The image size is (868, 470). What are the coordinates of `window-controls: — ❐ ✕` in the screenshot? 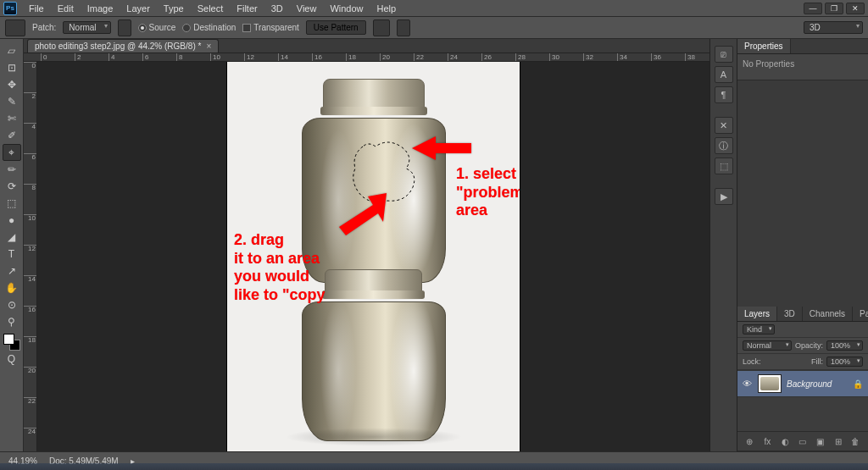 It's located at (832, 8).